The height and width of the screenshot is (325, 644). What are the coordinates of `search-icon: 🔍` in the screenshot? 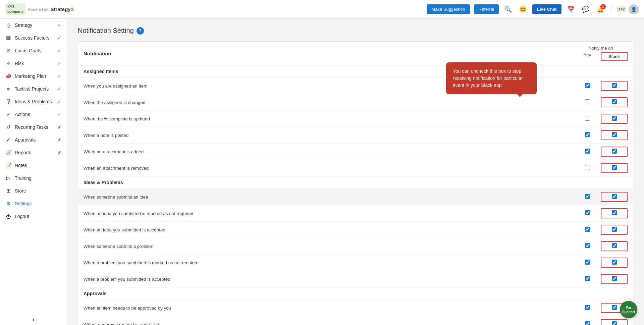 It's located at (508, 9).